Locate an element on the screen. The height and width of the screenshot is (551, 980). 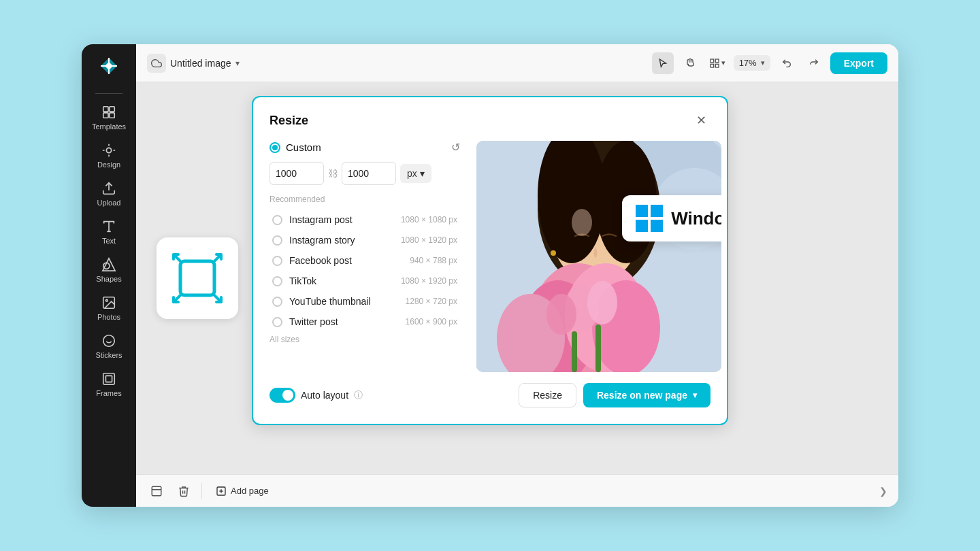
undo-button is located at coordinates (787, 63).